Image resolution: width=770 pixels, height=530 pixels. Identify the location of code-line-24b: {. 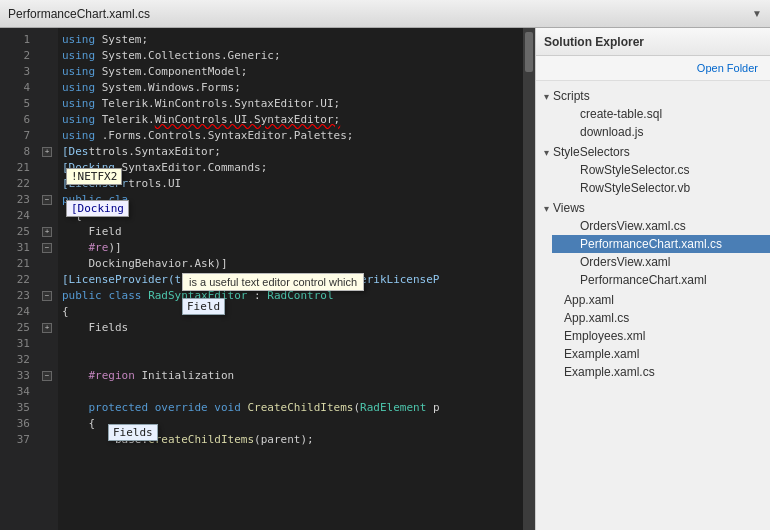
(292, 312).